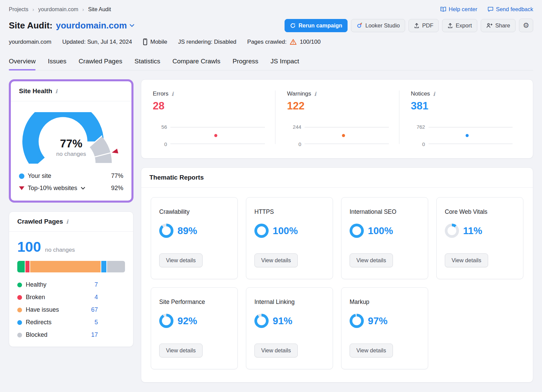 This screenshot has height=392, width=542. Describe the element at coordinates (371, 260) in the screenshot. I see `international-seo-view-details-button: View details` at that location.